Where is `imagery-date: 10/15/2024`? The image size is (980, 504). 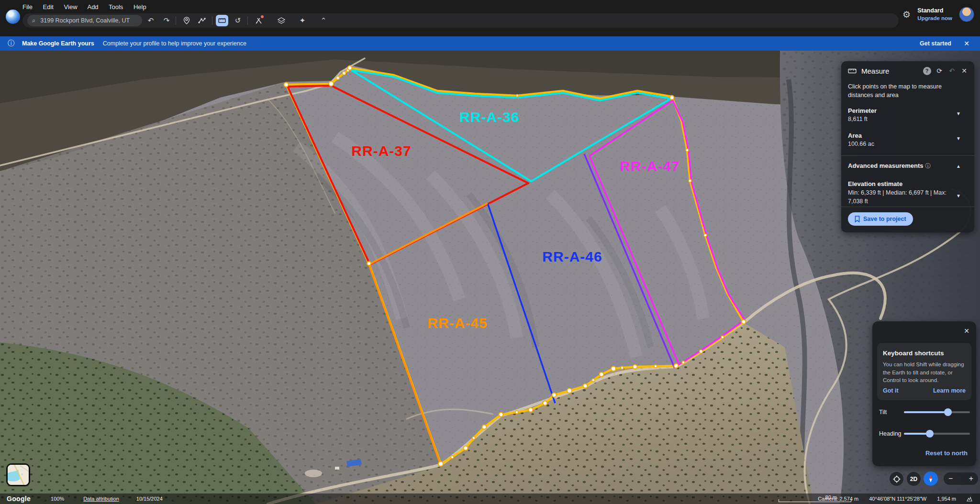 imagery-date: 10/15/2024 is located at coordinates (149, 499).